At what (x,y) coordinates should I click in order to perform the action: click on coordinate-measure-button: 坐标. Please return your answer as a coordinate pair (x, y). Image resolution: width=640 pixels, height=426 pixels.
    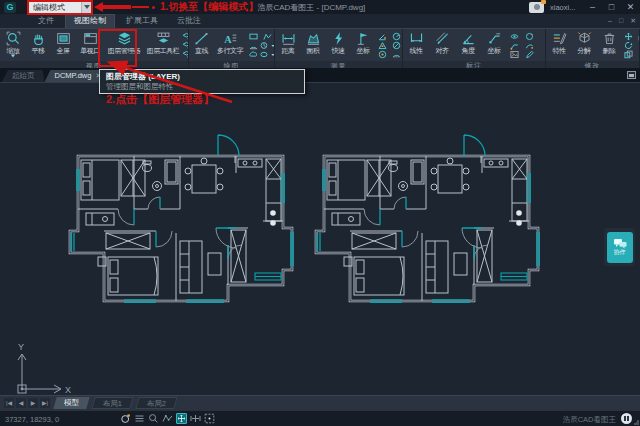
    Looking at the image, I should click on (363, 46).